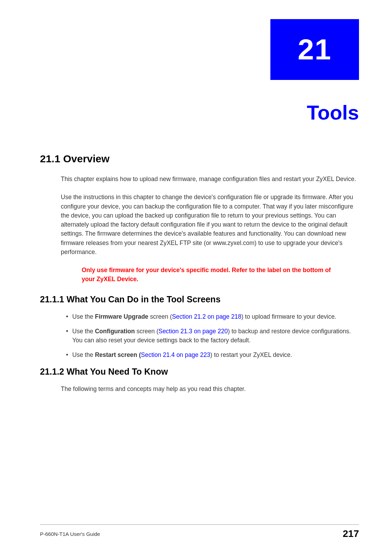 Image resolution: width=392 pixels, height=555 pixels. What do you see at coordinates (351, 534) in the screenshot?
I see `footer-page-number: 217` at bounding box center [351, 534].